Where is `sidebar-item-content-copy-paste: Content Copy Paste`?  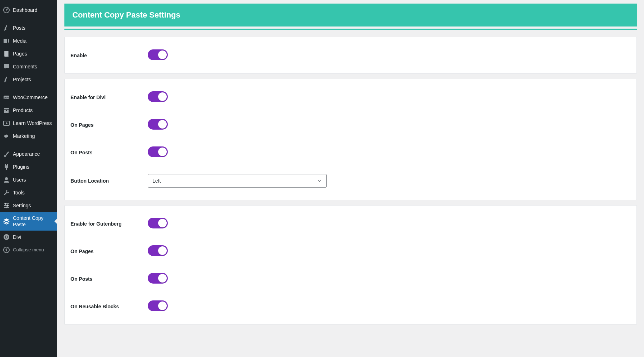 sidebar-item-content-copy-paste: Content Copy Paste is located at coordinates (29, 221).